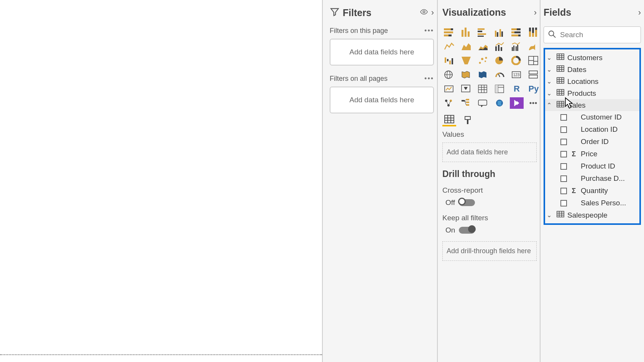 This screenshot has width=644, height=362. Describe the element at coordinates (490, 67) in the screenshot. I see `visualization-picker: 123 R Py` at that location.